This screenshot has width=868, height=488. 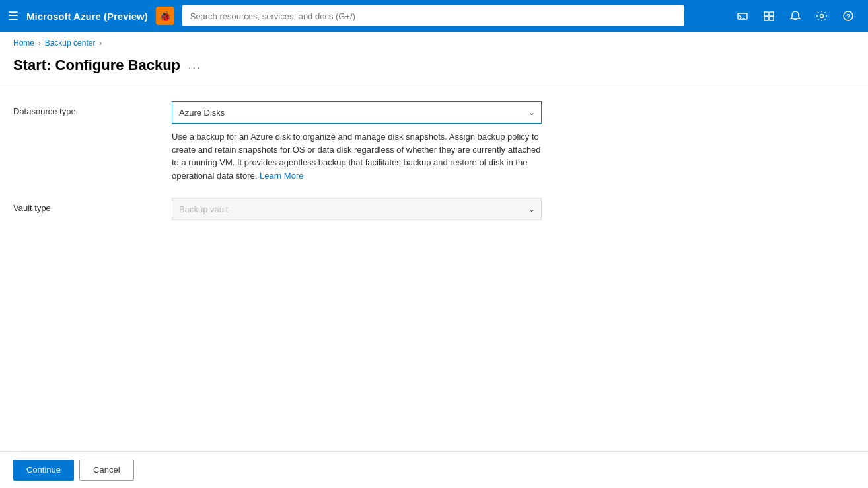 What do you see at coordinates (40, 43) in the screenshot?
I see `breadcrumb-sep-1: ›` at bounding box center [40, 43].